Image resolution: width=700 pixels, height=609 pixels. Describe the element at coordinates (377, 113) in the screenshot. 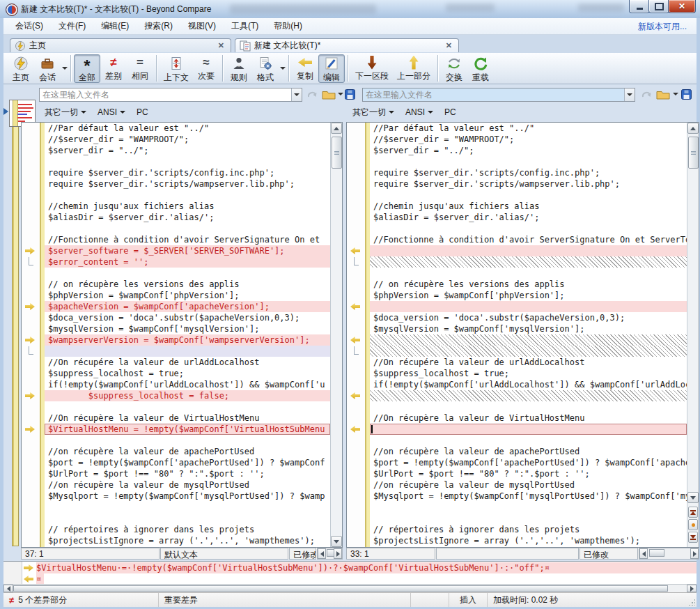

I see `right-format-其它一切: 其它一切` at that location.